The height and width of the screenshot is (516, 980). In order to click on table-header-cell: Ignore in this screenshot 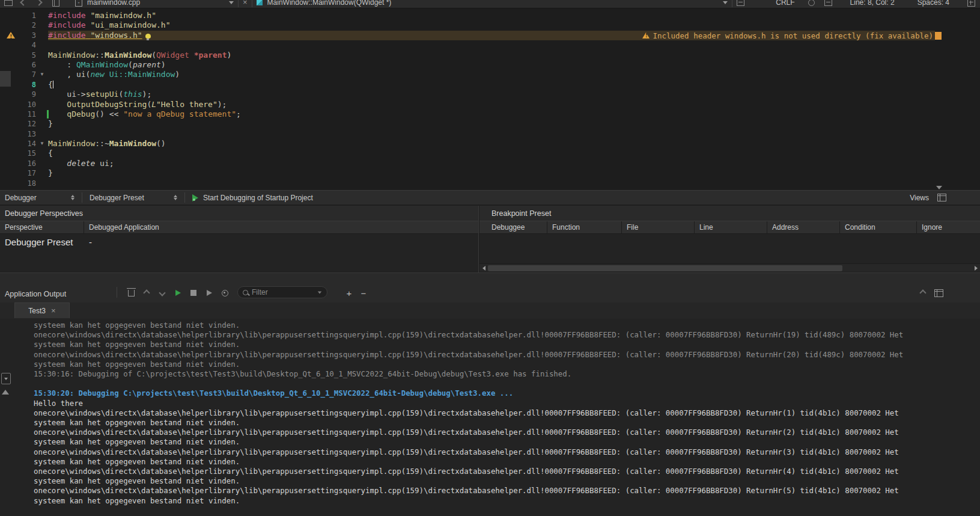, I will do `click(948, 227)`.